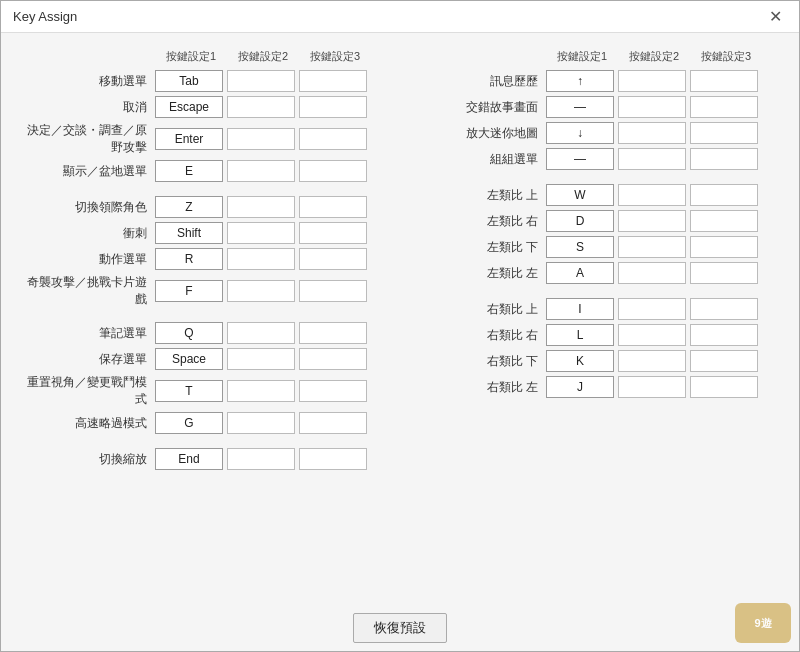  Describe the element at coordinates (400, 17) in the screenshot. I see `title-bar: Key Assign ✕` at that location.